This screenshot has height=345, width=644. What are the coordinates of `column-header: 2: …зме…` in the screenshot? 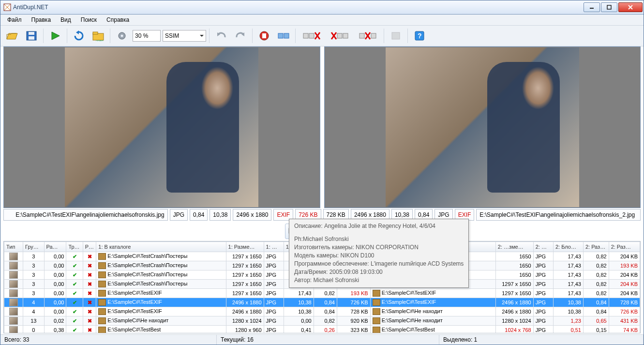 It's located at (514, 247).